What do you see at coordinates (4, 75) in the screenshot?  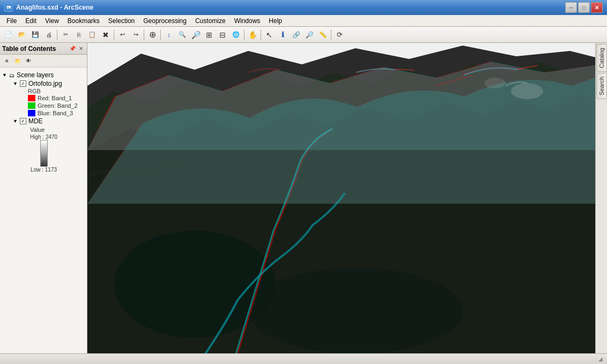 I see `scene-layers-expand-icon: ▼` at bounding box center [4, 75].